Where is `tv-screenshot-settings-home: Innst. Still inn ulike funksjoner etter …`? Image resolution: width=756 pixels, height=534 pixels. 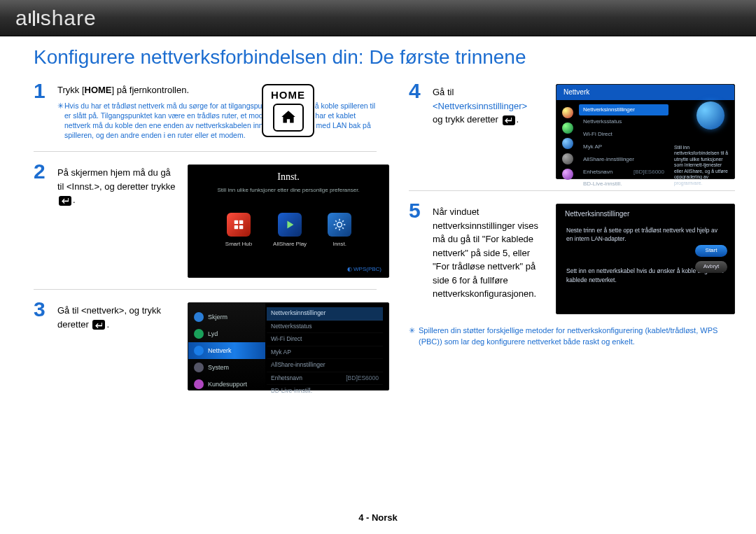 tv-screenshot-settings-home: Innst. Still inn ulike funksjoner etter … is located at coordinates (288, 221).